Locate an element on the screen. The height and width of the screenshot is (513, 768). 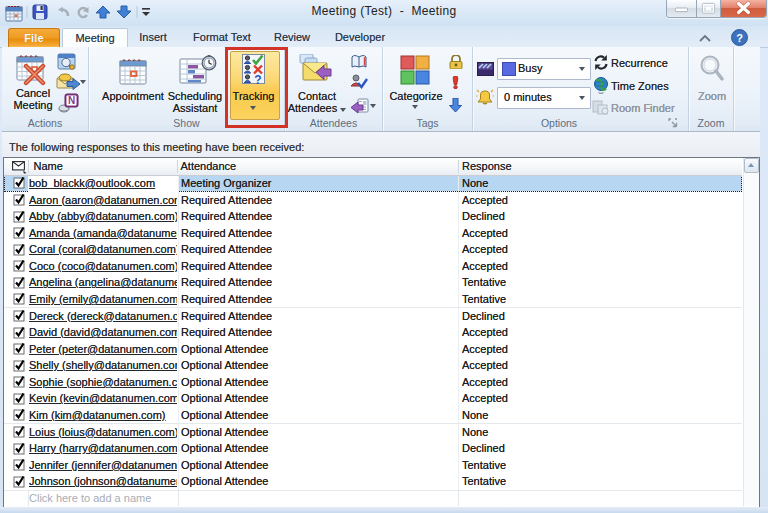
svg-text: N is located at coordinates (72, 100).